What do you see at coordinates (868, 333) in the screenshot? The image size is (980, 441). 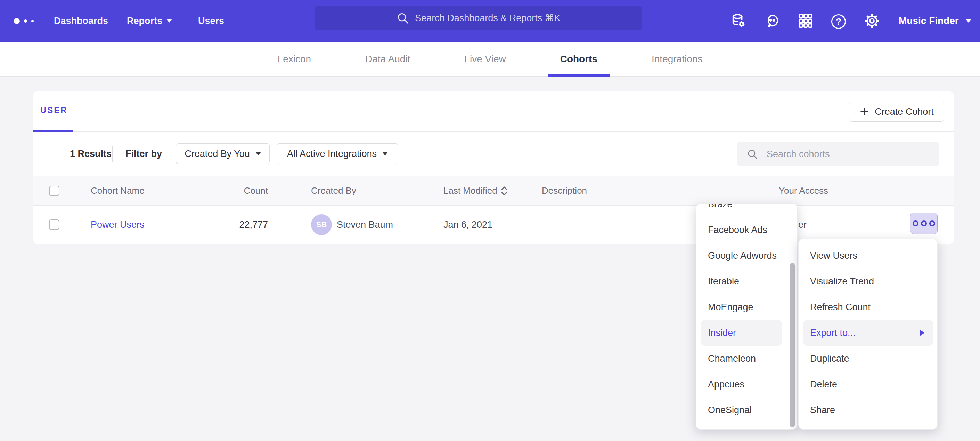 I see `menu-item-export-to: Export to...` at bounding box center [868, 333].